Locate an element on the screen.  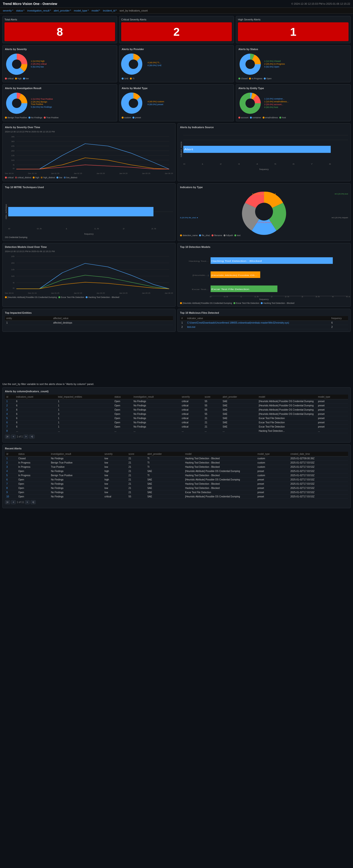
recent-provider-cell: TI is located at coordinates (165, 475).